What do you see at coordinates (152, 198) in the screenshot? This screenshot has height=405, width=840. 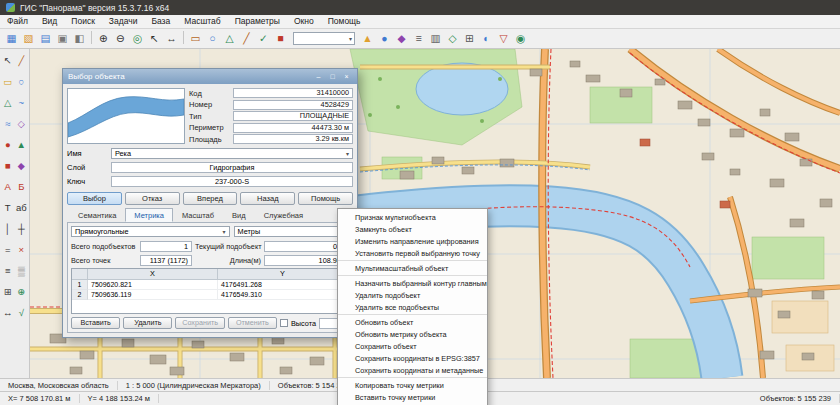 I see `dialog-button: Отказ` at bounding box center [152, 198].